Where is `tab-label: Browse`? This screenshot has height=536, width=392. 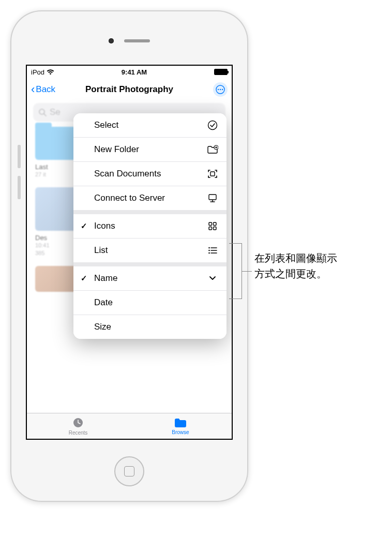
tab-label: Browse is located at coordinates (180, 433).